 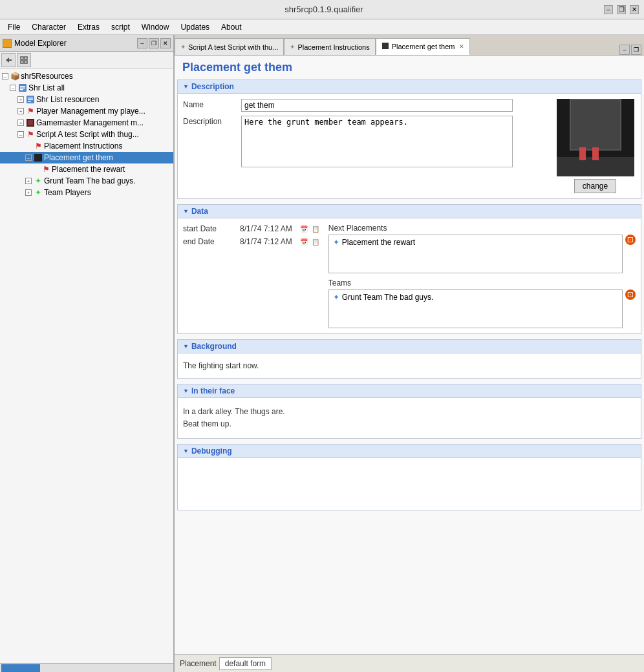 I want to click on tree-label-shr5resources: shr5Resources, so click(x=47, y=76).